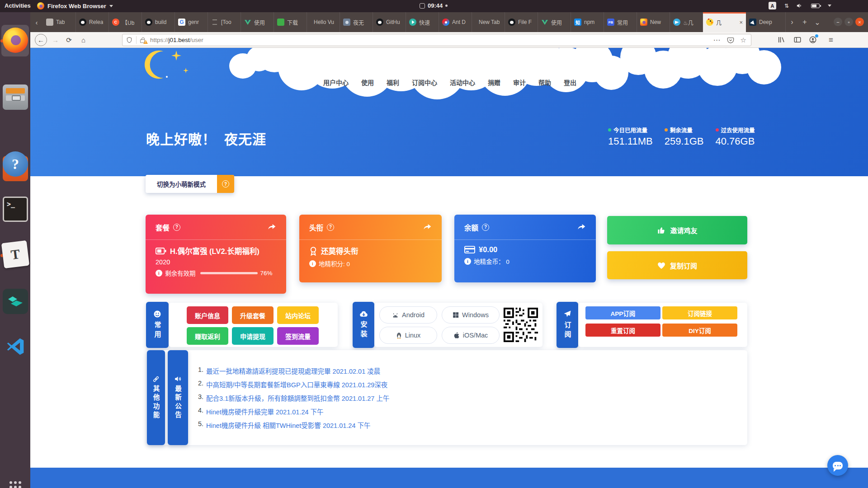  Describe the element at coordinates (157, 325) in the screenshot. I see `quick-section-tab: 常用` at that location.